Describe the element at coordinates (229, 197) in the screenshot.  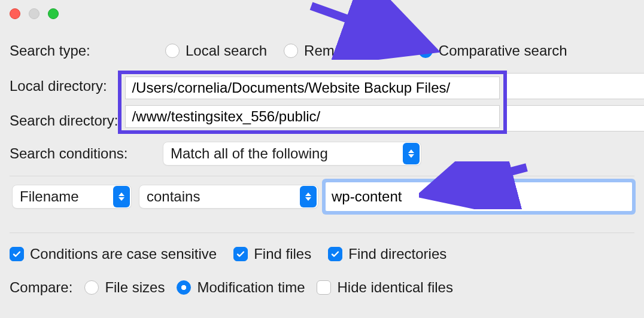
I see `condition-operator-select: contains` at that location.